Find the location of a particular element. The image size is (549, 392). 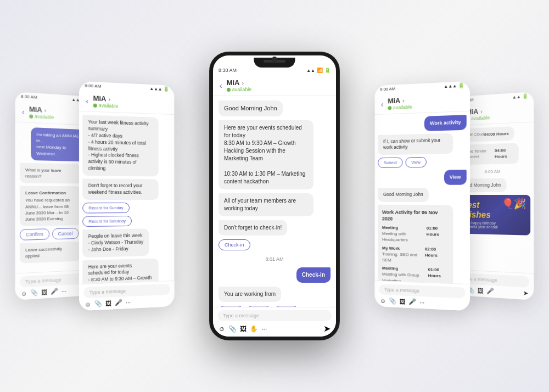

wa-row-2: My Work Training- SEO and SEM 02:00 Hour… is located at coordinates (415, 255).